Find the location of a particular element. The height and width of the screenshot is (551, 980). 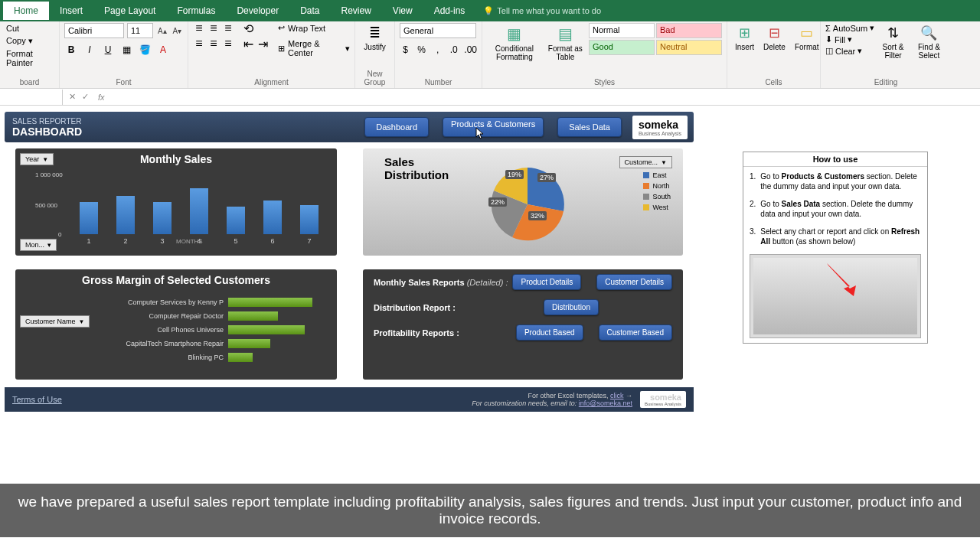

font-size-input is located at coordinates (140, 31).